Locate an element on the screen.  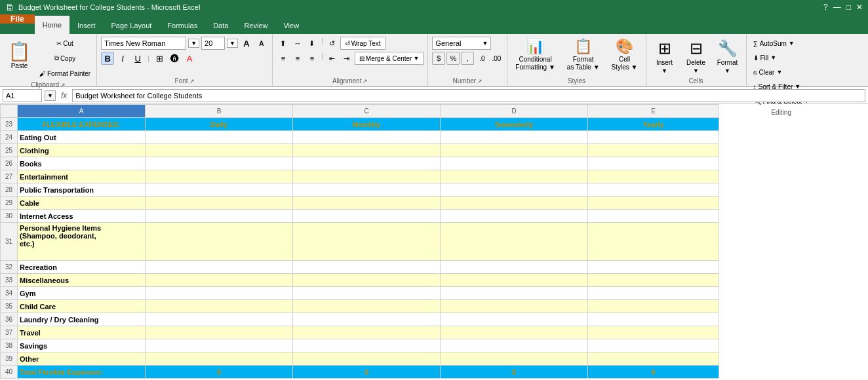
table-cell: Daily is located at coordinates (219, 124).